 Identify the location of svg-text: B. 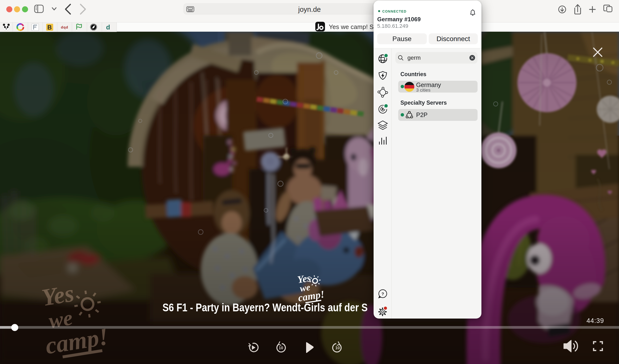
(50, 27).